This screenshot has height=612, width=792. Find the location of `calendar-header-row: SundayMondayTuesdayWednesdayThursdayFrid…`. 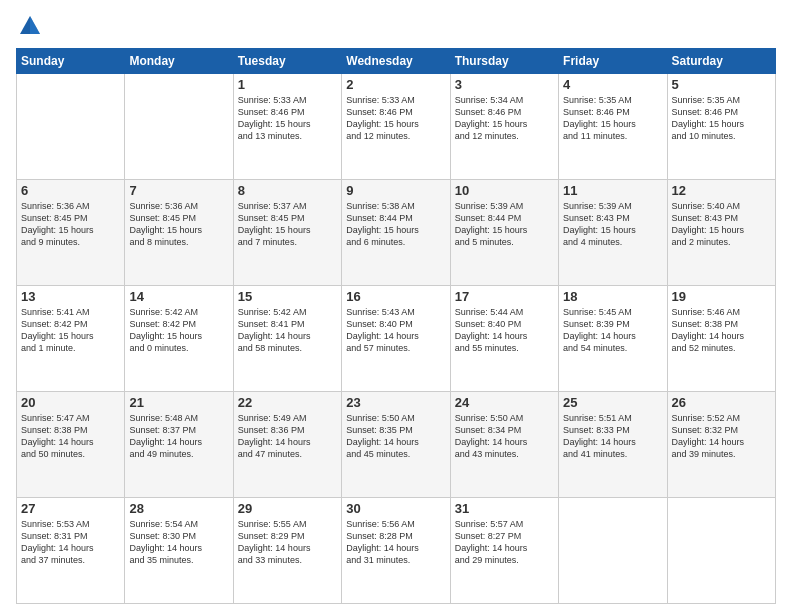

calendar-header-row: SundayMondayTuesdayWednesdayThursdayFrid… is located at coordinates (396, 62).